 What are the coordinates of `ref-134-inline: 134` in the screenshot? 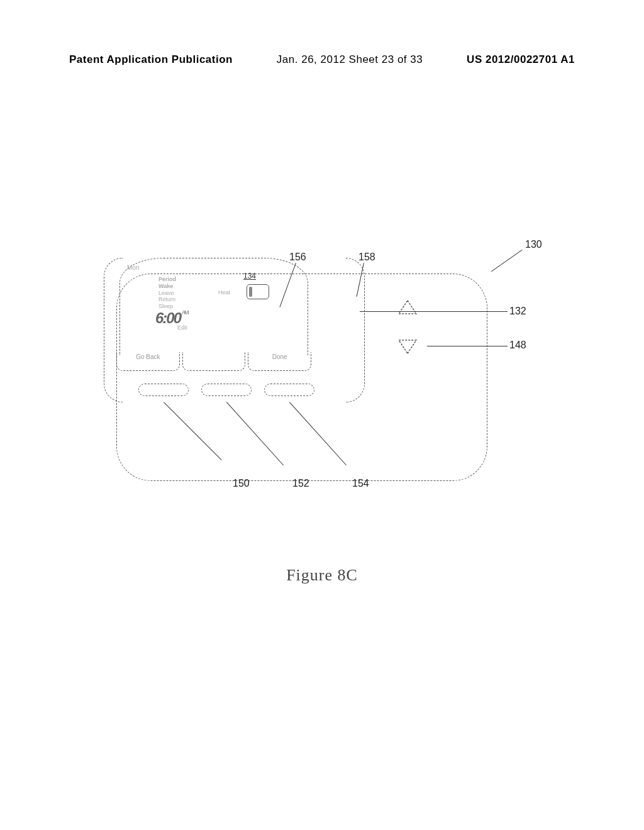 It's located at (250, 276).